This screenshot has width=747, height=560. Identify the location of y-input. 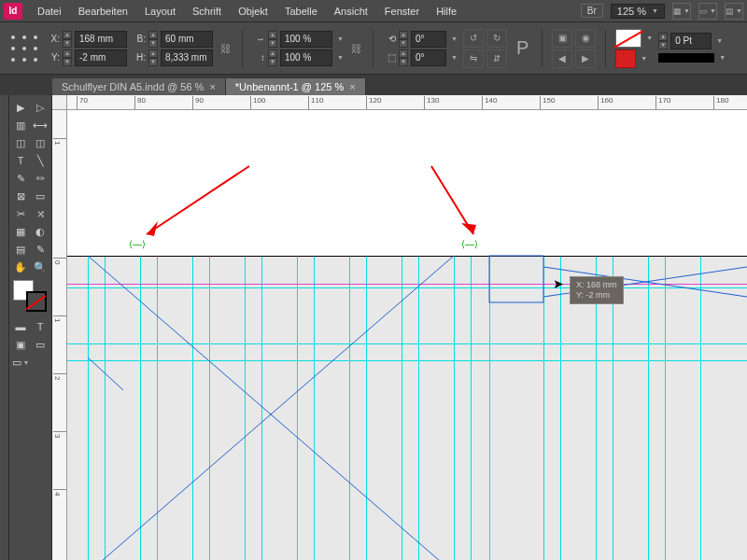
(101, 58).